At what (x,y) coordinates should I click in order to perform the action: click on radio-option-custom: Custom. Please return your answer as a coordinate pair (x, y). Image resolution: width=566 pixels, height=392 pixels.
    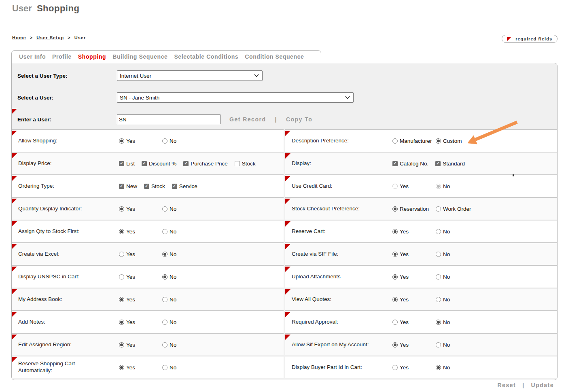
    Looking at the image, I should click on (449, 141).